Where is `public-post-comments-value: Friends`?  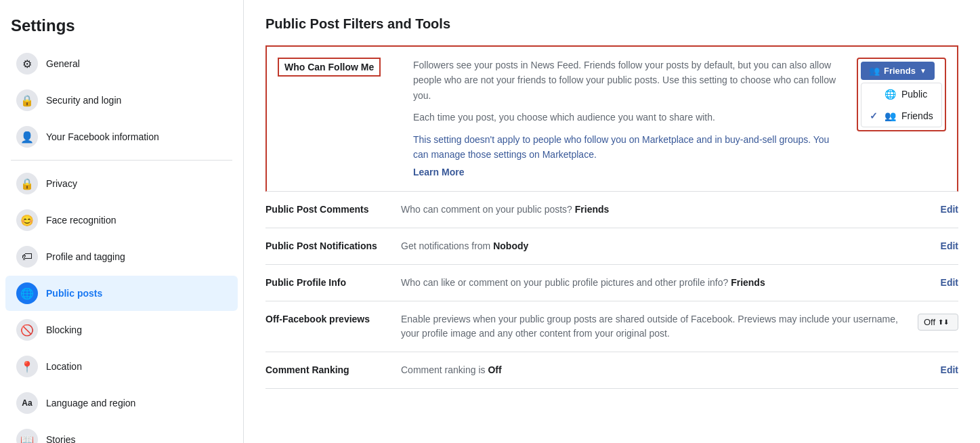 public-post-comments-value: Friends is located at coordinates (592, 209).